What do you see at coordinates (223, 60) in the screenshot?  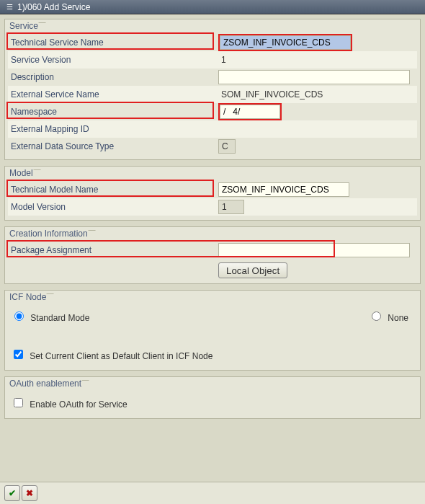 I see `value-service-version: 1` at bounding box center [223, 60].